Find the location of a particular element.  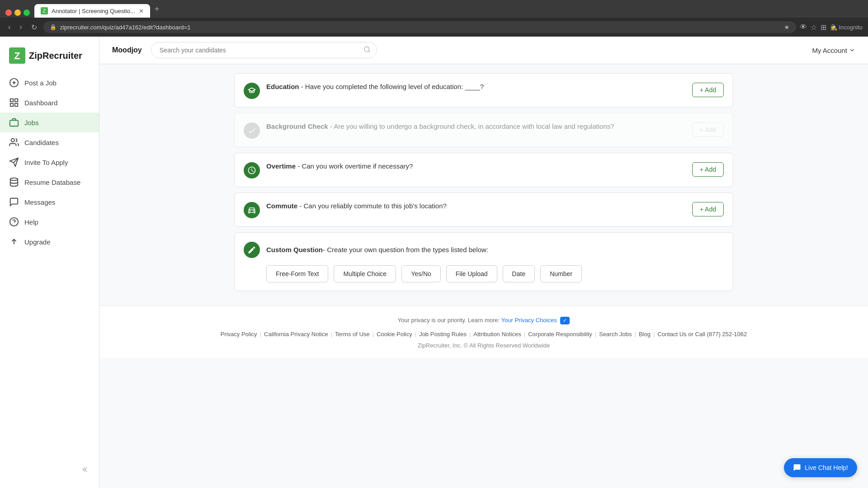

type-date: Date is located at coordinates (519, 274).